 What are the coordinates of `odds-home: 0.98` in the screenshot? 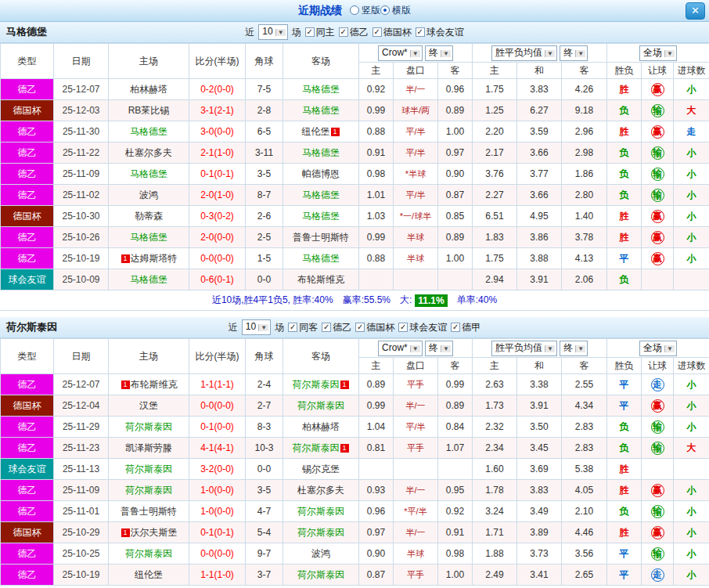 It's located at (376, 174).